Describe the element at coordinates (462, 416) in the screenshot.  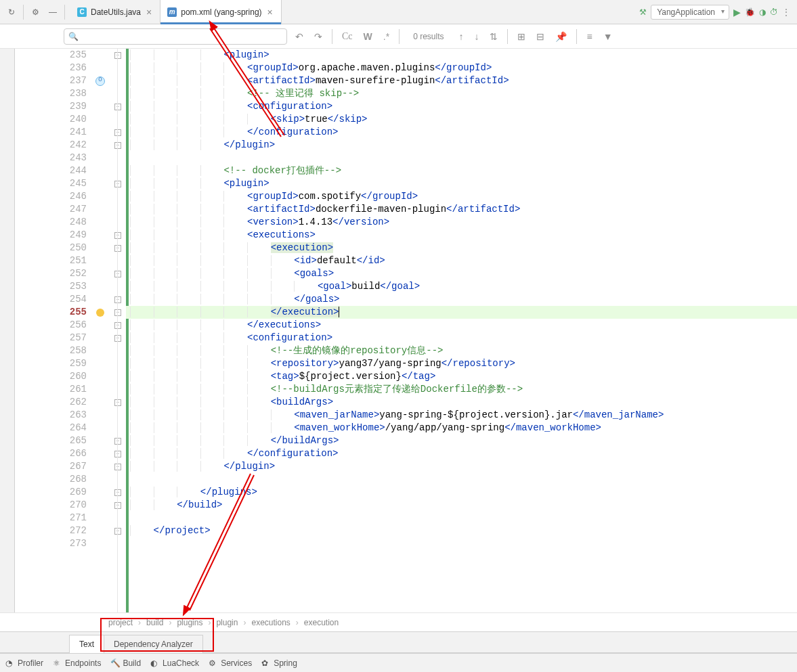
I see `code-line: <maven_jarName>yang-spring-${project.ver…` at that location.